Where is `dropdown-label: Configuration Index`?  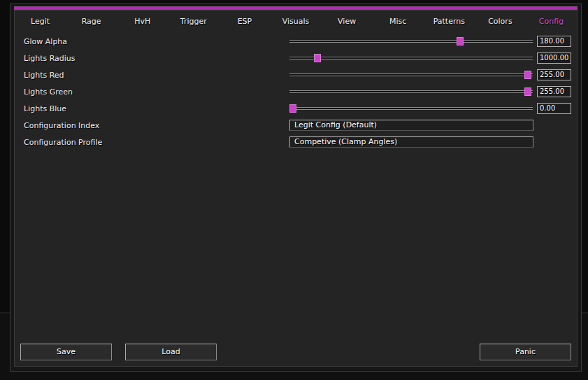
dropdown-label: Configuration Index is located at coordinates (157, 126).